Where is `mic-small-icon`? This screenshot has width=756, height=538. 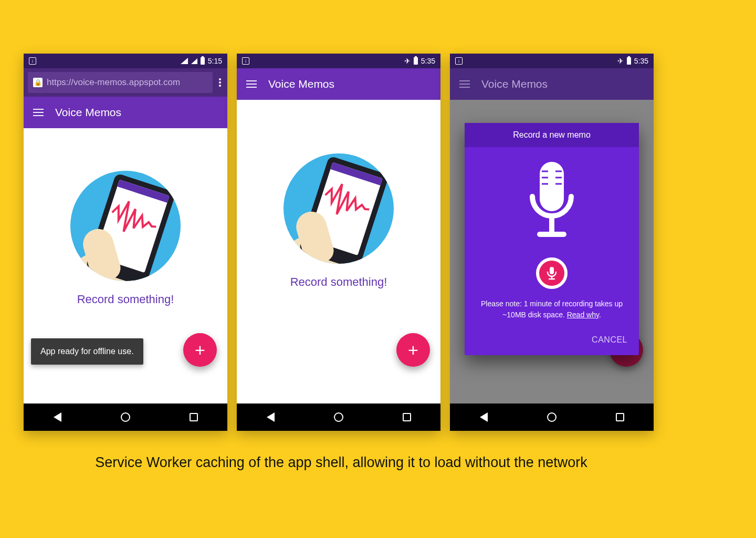 mic-small-icon is located at coordinates (552, 273).